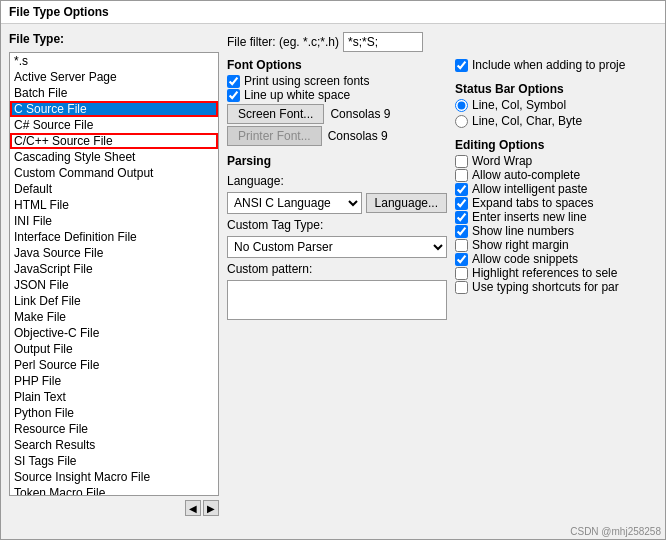 The height and width of the screenshot is (540, 666). I want to click on custom-tag-row: No Custom Parser, so click(337, 247).